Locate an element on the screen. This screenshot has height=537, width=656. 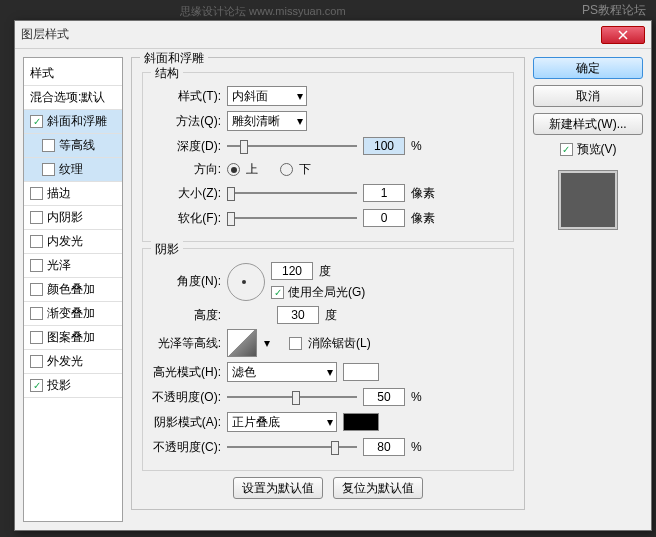
altitude-label: 高度: is located at coordinates (186, 316).